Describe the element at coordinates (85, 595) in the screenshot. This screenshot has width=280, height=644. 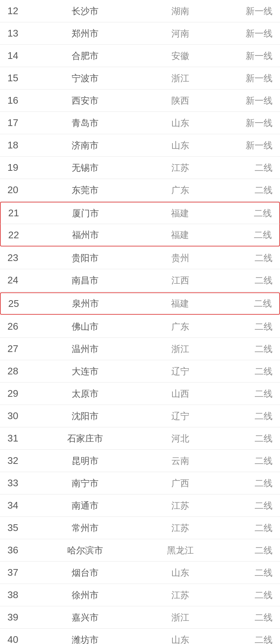
I see `city-cell: 徐州市` at that location.